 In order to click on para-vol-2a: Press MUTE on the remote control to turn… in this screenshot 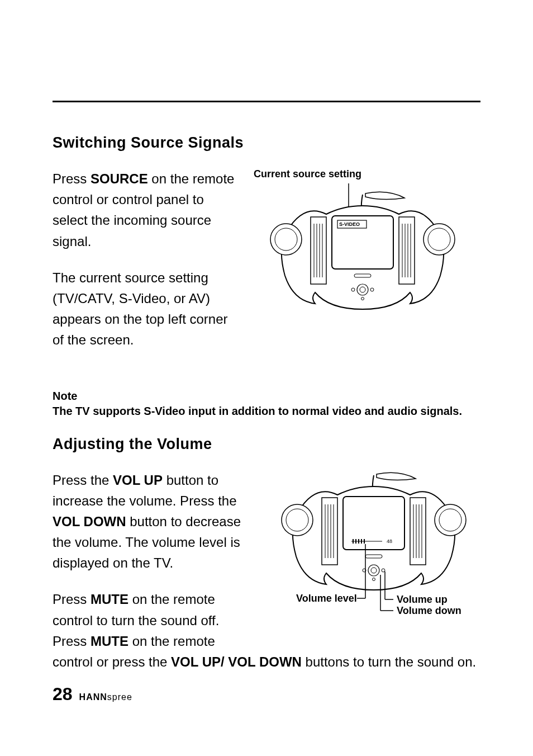, I will do `click(153, 620)`.